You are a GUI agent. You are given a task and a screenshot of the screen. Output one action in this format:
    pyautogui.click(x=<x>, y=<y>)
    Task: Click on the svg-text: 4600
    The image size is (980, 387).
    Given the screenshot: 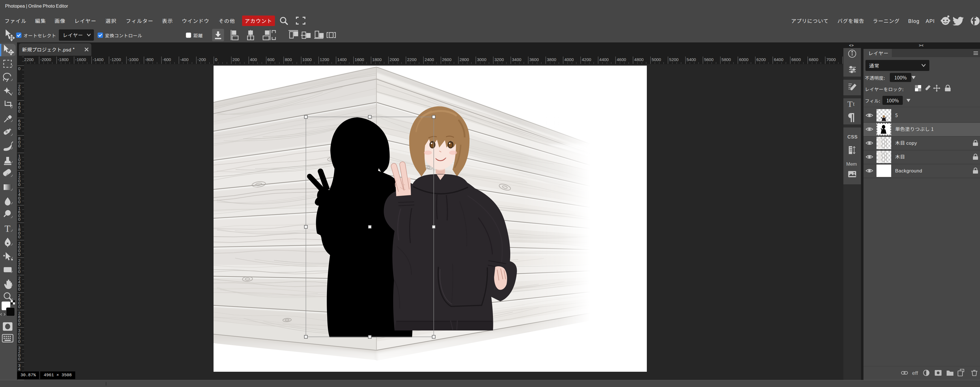 What is the action you would take?
    pyautogui.click(x=622, y=59)
    